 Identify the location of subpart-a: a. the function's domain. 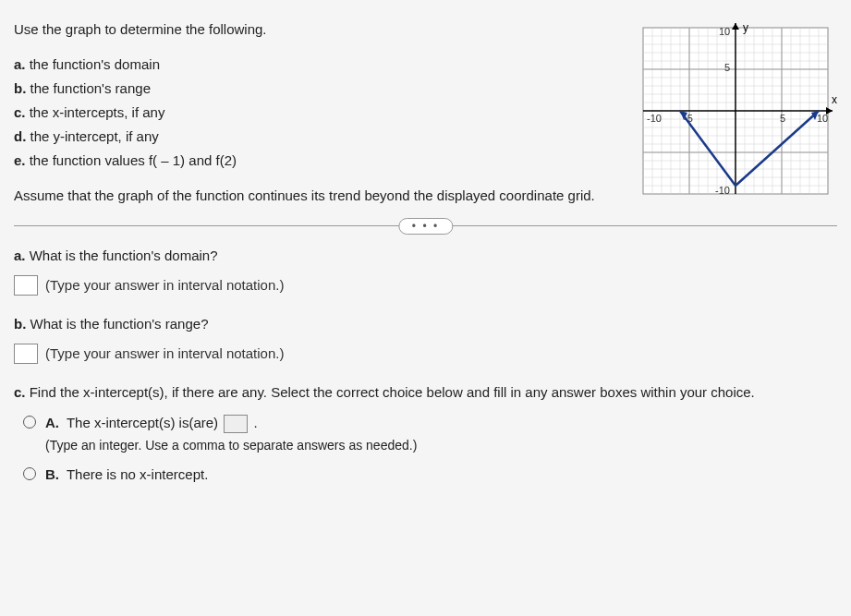
(314, 65).